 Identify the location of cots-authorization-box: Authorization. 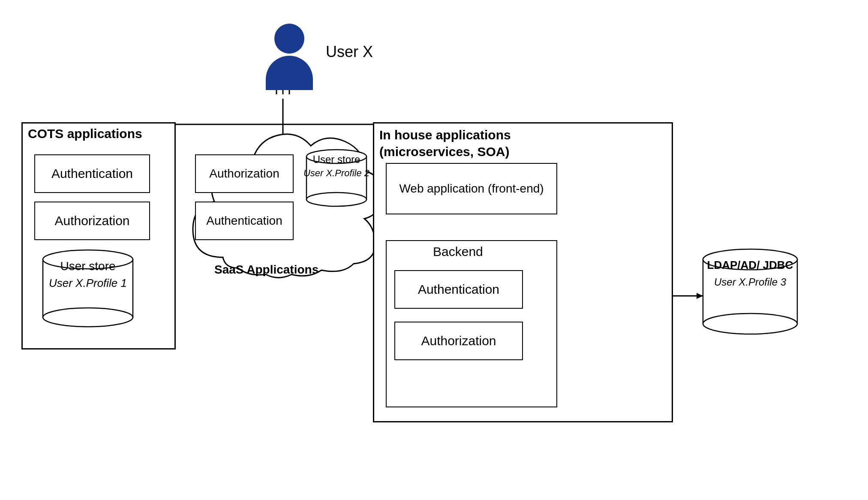
(92, 221).